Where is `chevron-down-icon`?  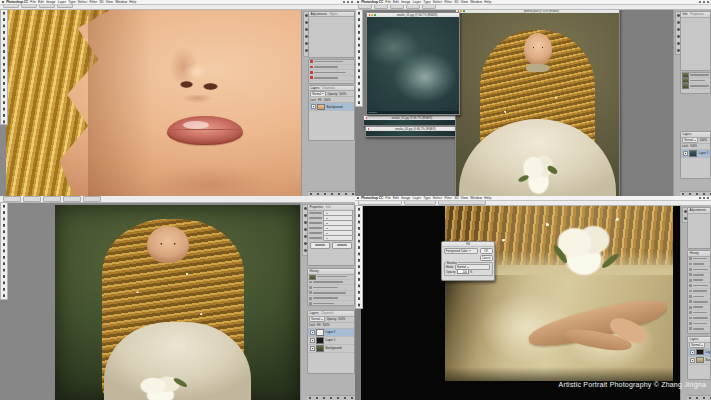 chevron-down-icon is located at coordinates (327, 224).